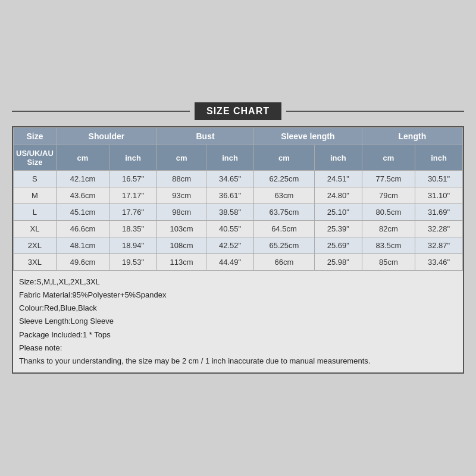 The width and height of the screenshot is (476, 476). Describe the element at coordinates (230, 229) in the screenshot. I see `cell-bust-inch: 40.55"` at that location.